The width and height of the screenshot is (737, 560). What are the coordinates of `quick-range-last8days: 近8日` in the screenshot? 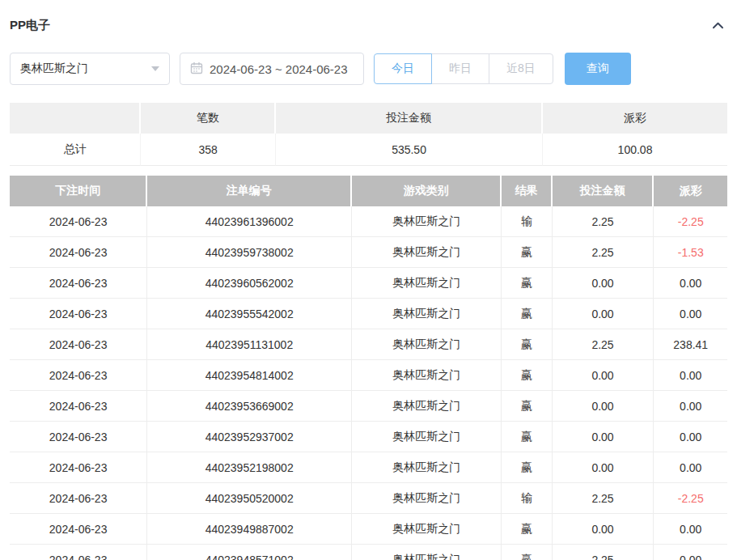 It's located at (521, 69).